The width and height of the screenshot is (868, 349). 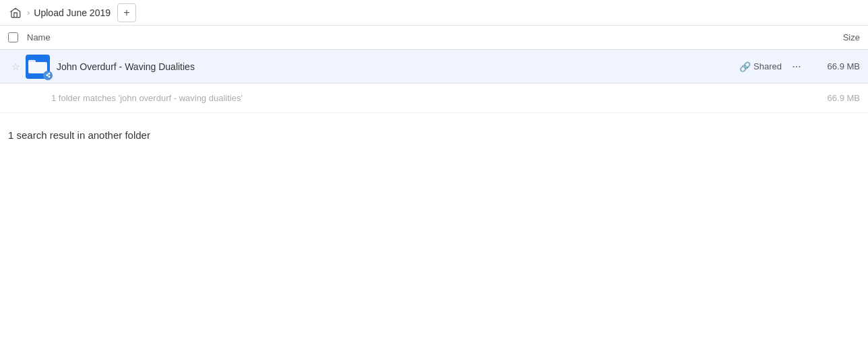 I want to click on star-icon: ☆, so click(x=16, y=67).